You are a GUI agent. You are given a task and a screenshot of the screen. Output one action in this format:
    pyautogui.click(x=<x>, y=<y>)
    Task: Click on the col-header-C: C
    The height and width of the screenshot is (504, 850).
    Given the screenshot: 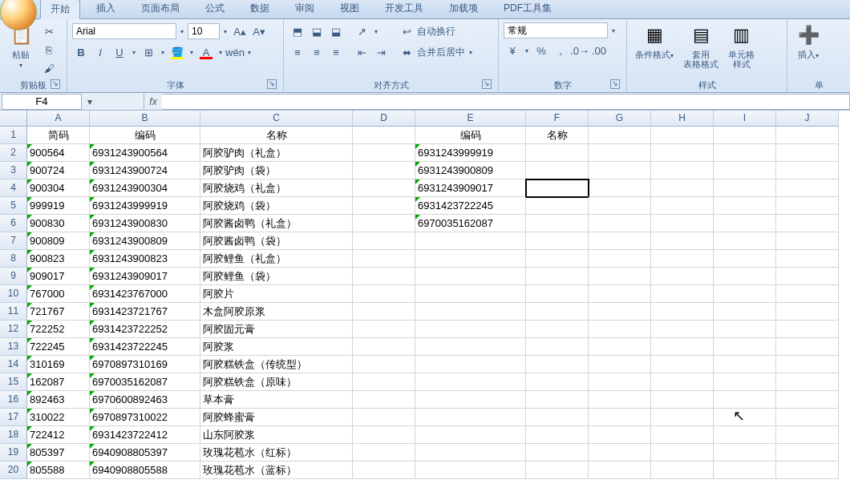 What is the action you would take?
    pyautogui.click(x=277, y=119)
    